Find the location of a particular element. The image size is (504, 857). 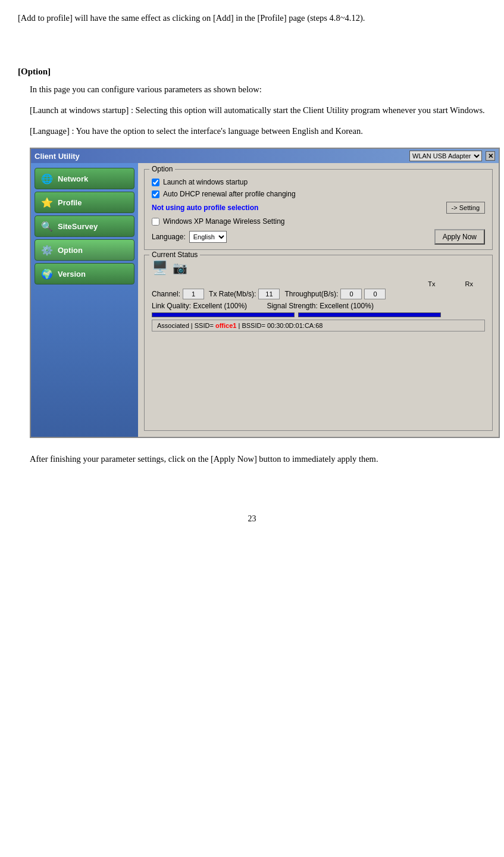

sidebar-label-profile: Profile is located at coordinates (70, 202).